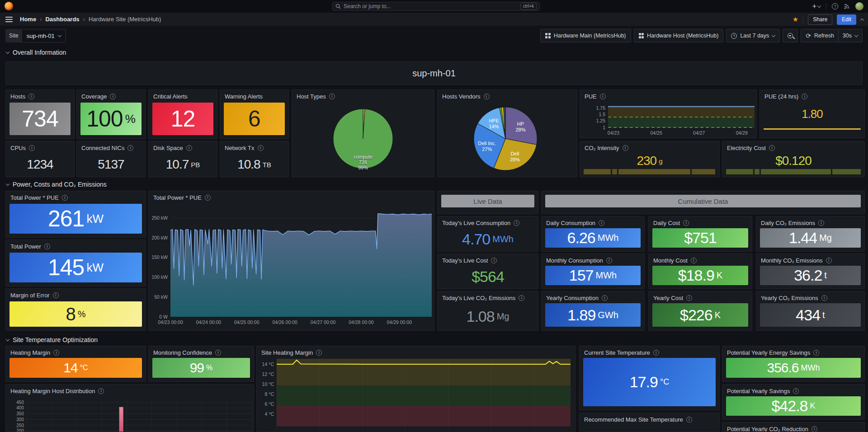 The width and height of the screenshot is (868, 432). What do you see at coordinates (20, 408) in the screenshot?
I see `svg-text: 400` at bounding box center [20, 408].